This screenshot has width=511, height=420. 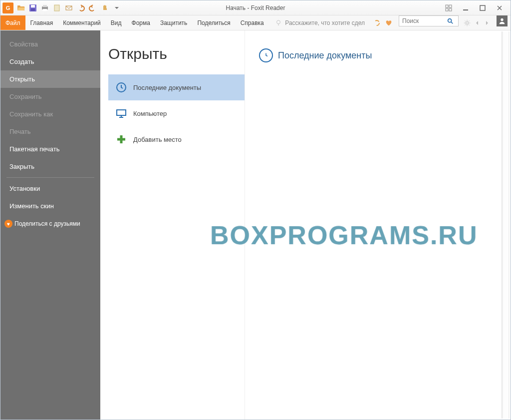 What do you see at coordinates (13, 23) in the screenshot?
I see `tab-file: Файл` at bounding box center [13, 23].